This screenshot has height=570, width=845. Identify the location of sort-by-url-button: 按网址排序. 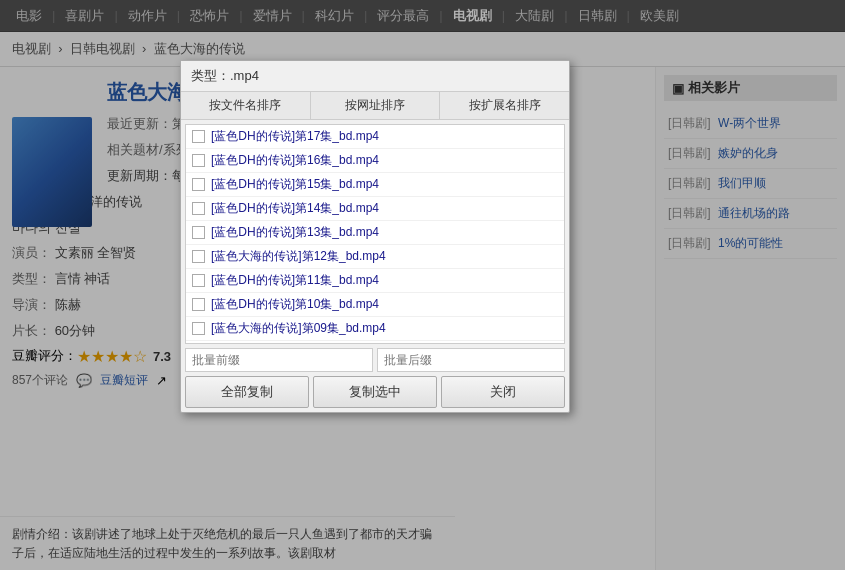
(376, 106).